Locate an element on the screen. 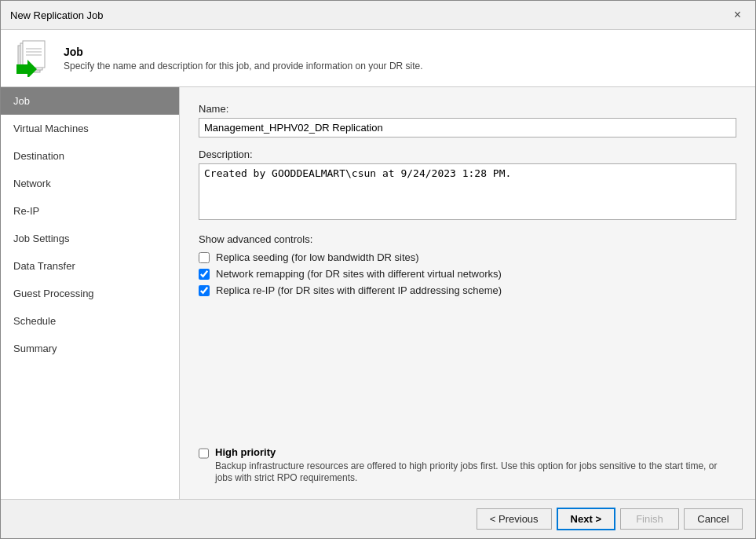 Image resolution: width=756 pixels, height=539 pixels. high-priority-text: High priority Backup infrastructure reso… is located at coordinates (476, 465).